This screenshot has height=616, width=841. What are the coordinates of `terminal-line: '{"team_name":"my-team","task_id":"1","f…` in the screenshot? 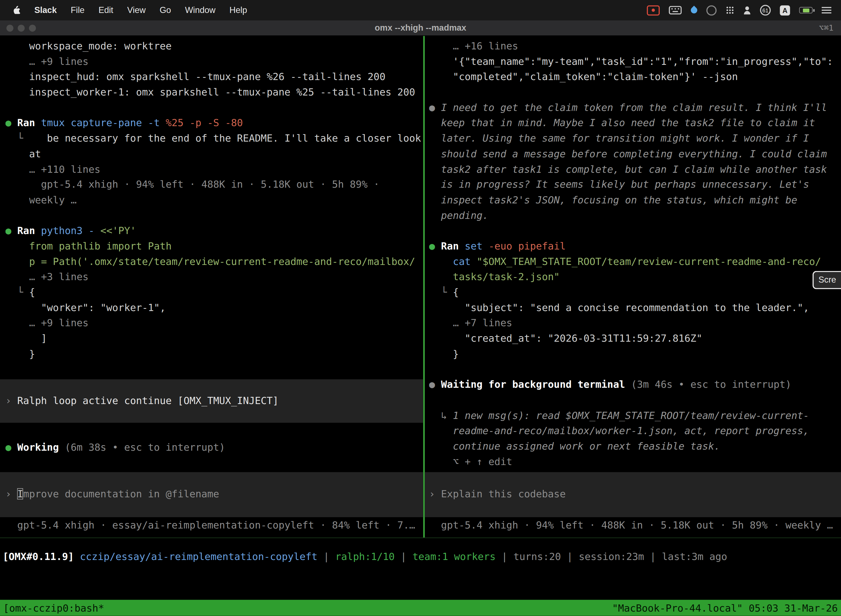 It's located at (635, 62).